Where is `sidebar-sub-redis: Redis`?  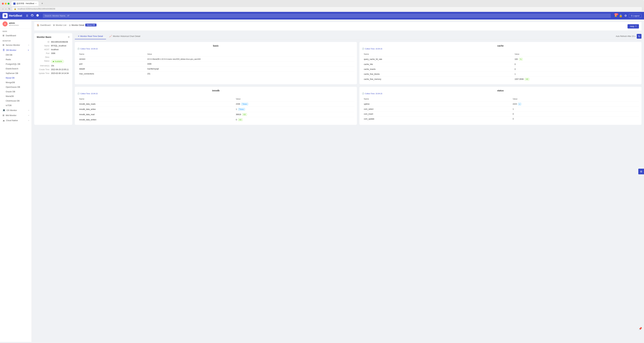 sidebar-sub-redis: Redis is located at coordinates (16, 59).